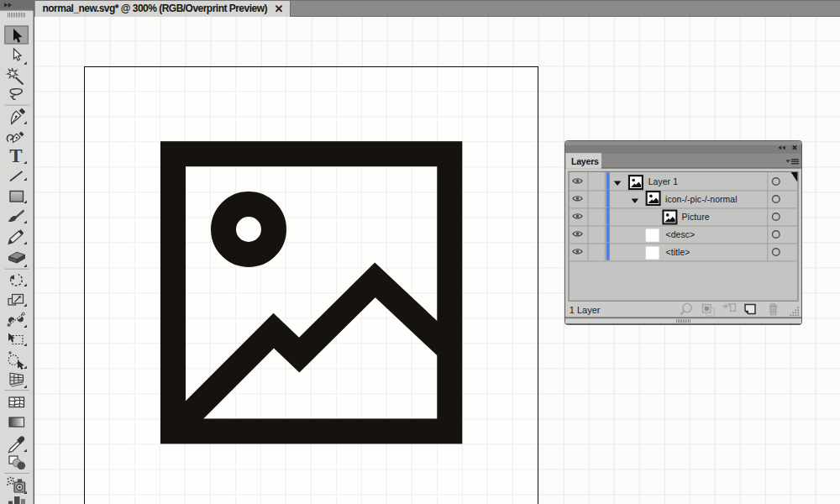 Image resolution: width=840 pixels, height=504 pixels. Describe the element at coordinates (680, 235) in the screenshot. I see `svg-text: <desc>` at that location.